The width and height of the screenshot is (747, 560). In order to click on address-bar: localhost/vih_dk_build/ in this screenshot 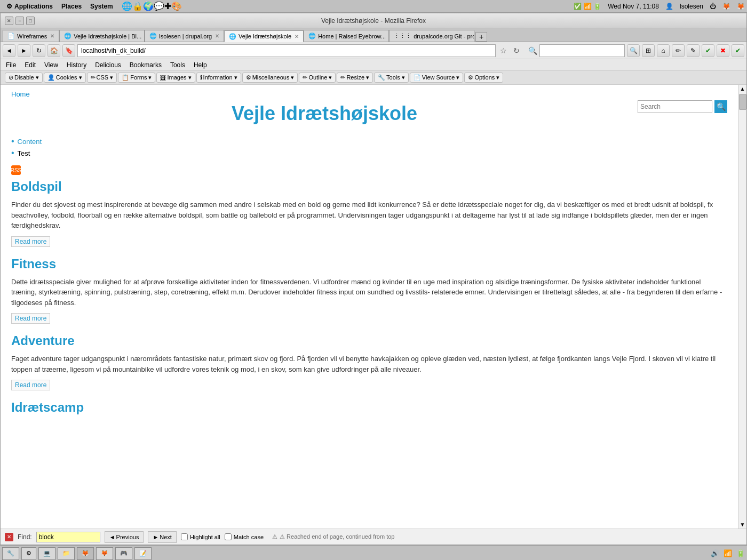, I will do `click(287, 51)`.